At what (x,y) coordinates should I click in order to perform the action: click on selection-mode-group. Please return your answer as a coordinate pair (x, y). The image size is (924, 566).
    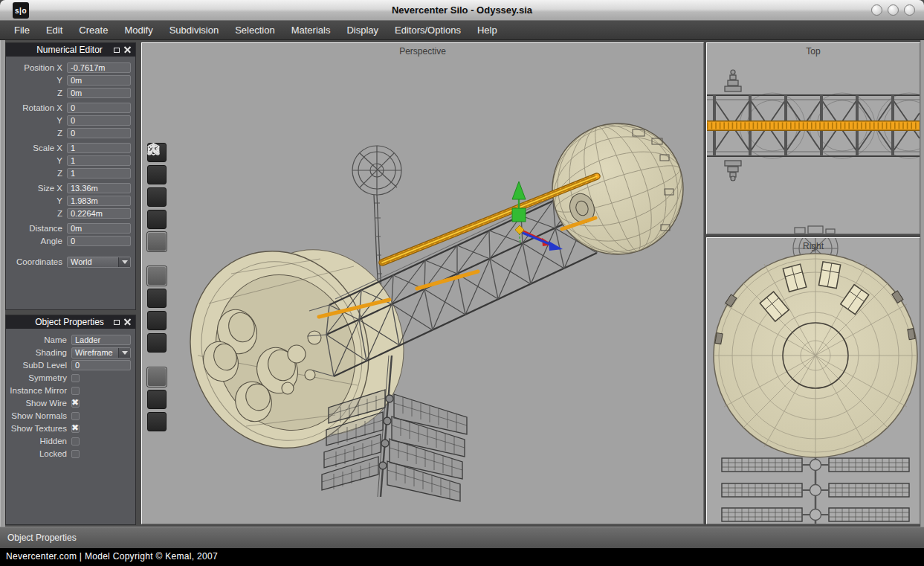
    Looking at the image, I should click on (157, 197).